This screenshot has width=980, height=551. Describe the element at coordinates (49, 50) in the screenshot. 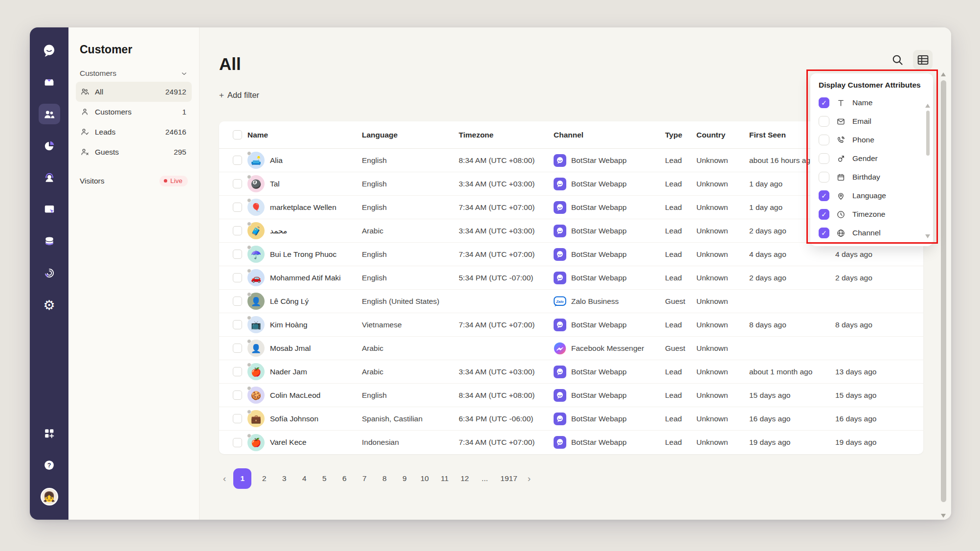

I see `botstar-logo` at that location.